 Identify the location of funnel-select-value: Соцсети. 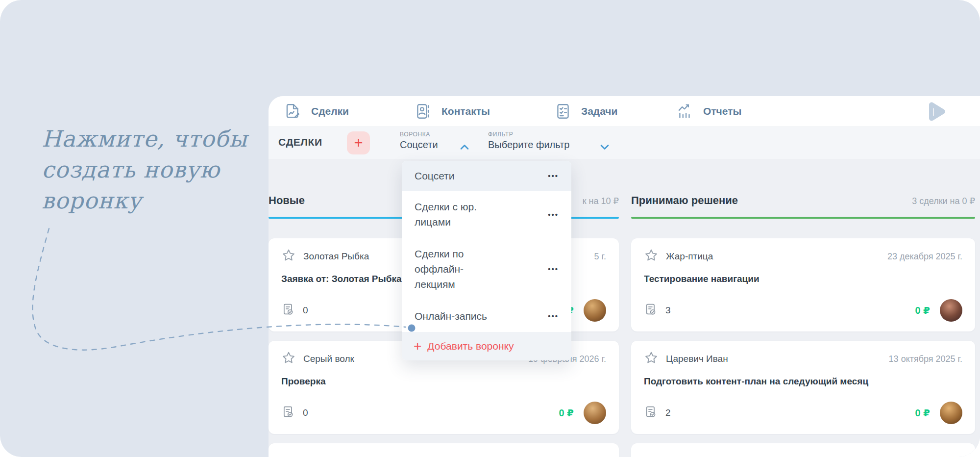
(419, 145).